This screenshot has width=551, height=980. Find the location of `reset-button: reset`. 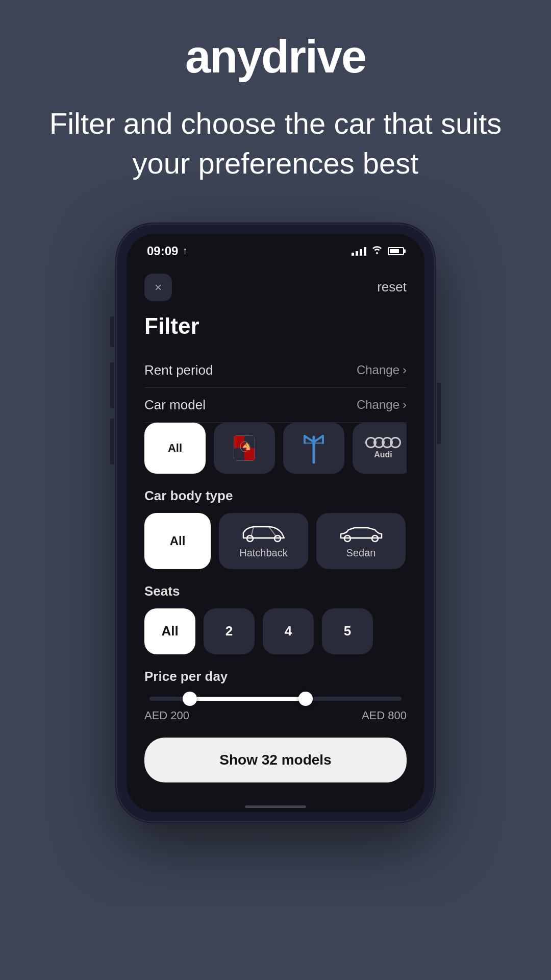

reset-button: reset is located at coordinates (392, 287).